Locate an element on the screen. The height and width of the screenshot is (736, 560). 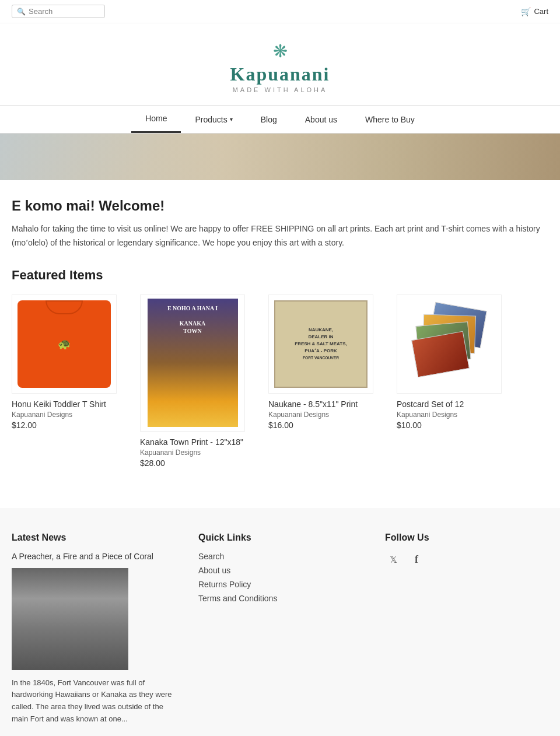
product-card-postcard: Postcard Set of 12 Kapuanani Designs $10… is located at coordinates (455, 381).